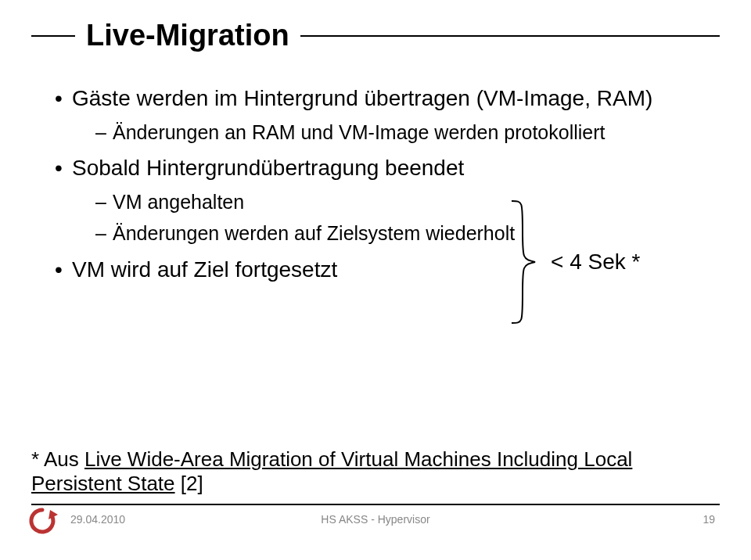  What do you see at coordinates (188, 36) in the screenshot?
I see `slide-title: Live-Migration` at bounding box center [188, 36].